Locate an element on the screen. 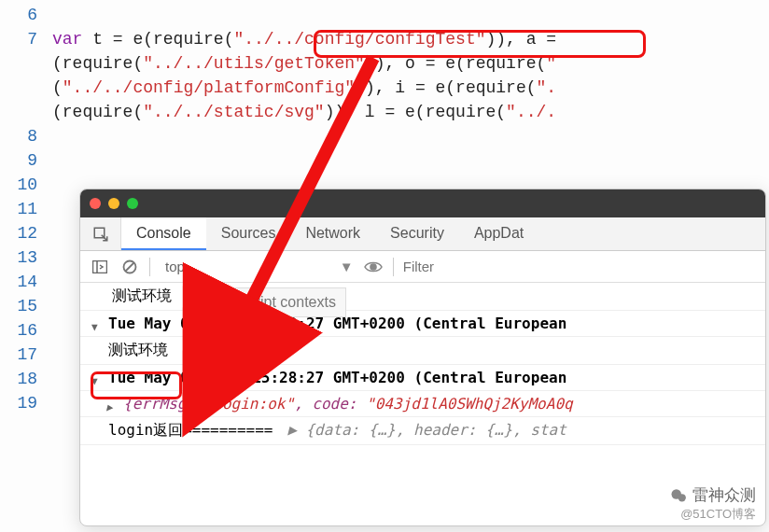  watermark: 雷神众测 @51CTO博客 is located at coordinates (713, 504).